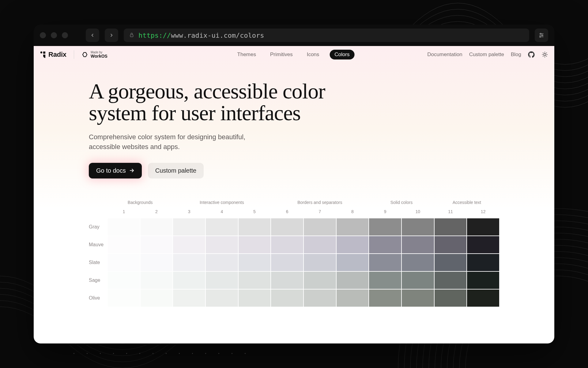  I want to click on close-window-icon, so click(43, 35).